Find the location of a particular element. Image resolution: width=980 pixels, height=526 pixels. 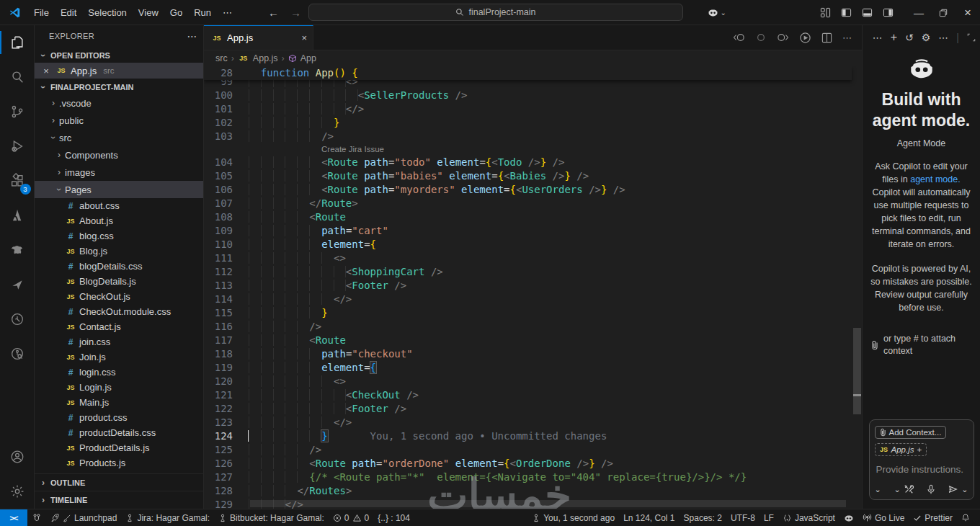

notifications is located at coordinates (966, 517).